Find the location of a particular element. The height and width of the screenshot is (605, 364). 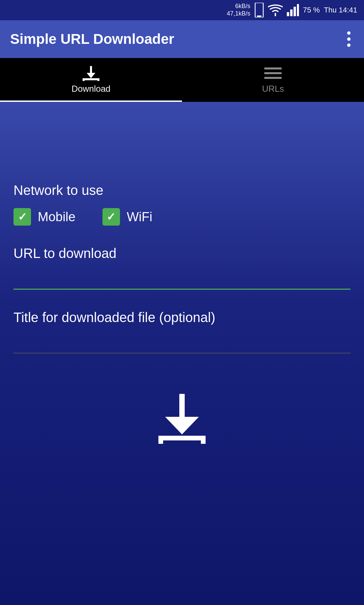

app-bar: Simple URL Downloader is located at coordinates (182, 39).